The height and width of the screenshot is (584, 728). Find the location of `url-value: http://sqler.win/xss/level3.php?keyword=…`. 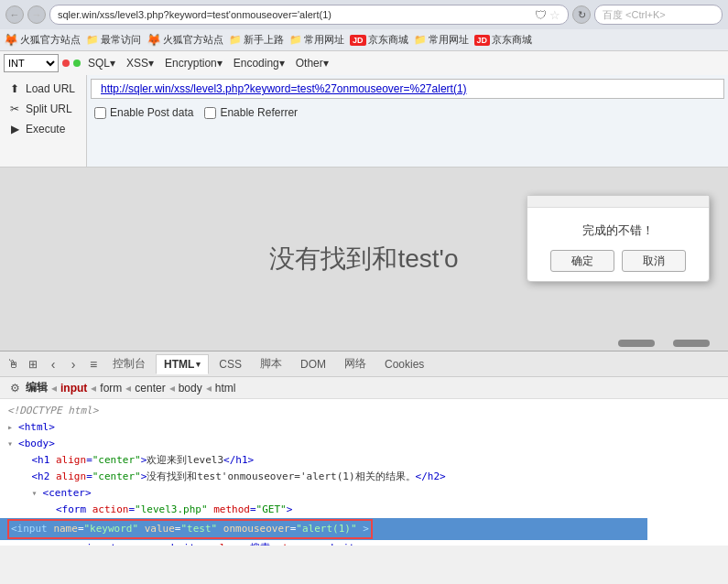

url-value: http://sqler.win/xss/level3.php?keyword=… is located at coordinates (284, 89).